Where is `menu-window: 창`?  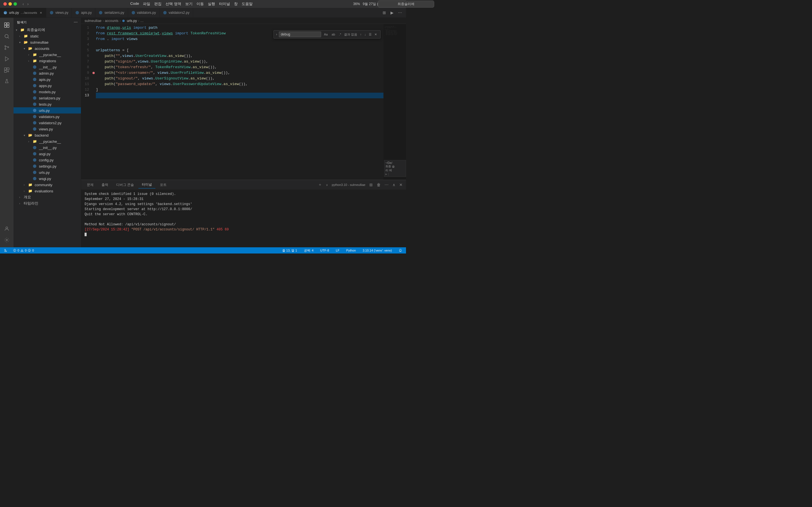 menu-window: 창 is located at coordinates (236, 4).